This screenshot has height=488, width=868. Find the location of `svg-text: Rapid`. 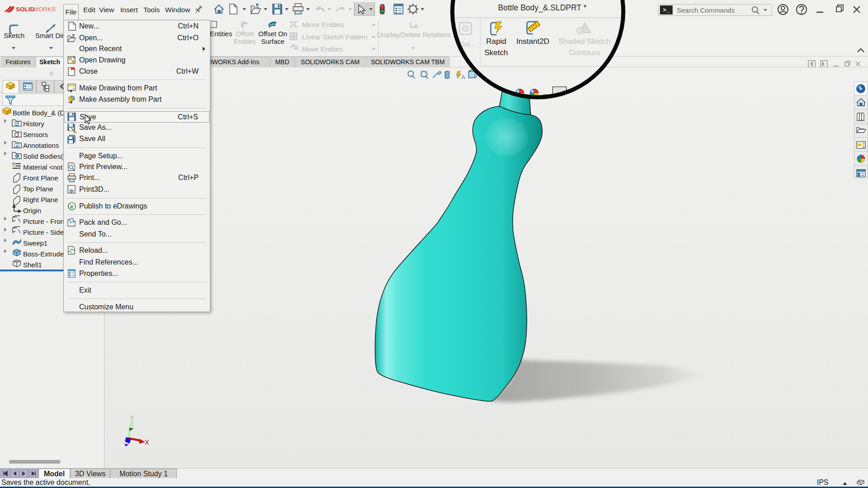

svg-text: Rapid is located at coordinates (496, 42).